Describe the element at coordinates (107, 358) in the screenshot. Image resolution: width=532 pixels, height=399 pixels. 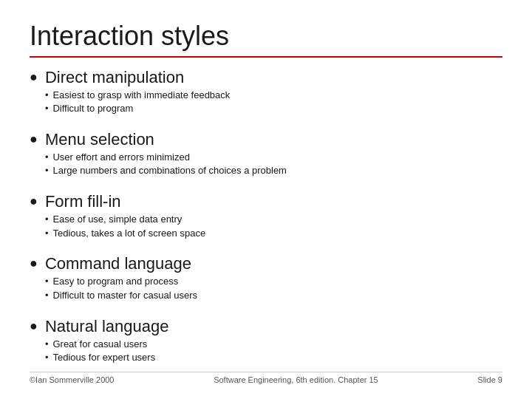
I see `list-item: •Tedious for expert users` at that location.